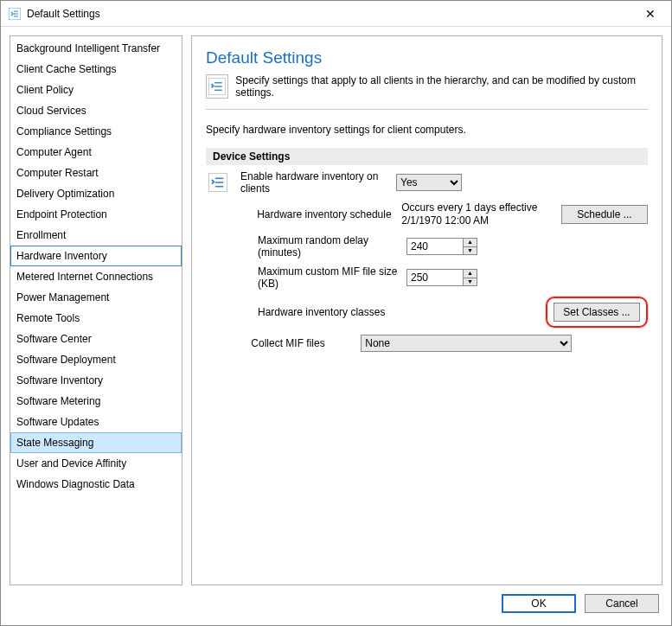 The width and height of the screenshot is (672, 626). Describe the element at coordinates (15, 14) in the screenshot. I see `settings-icon` at that location.